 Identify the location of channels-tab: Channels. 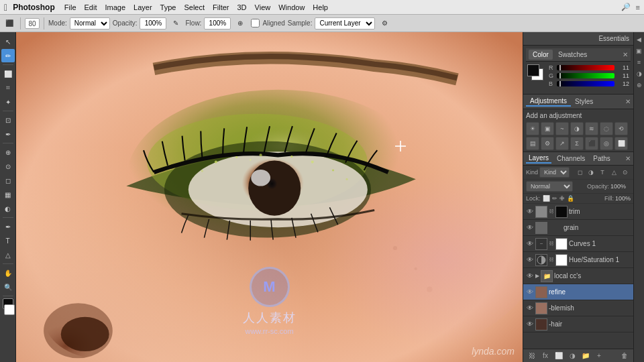
(571, 158).